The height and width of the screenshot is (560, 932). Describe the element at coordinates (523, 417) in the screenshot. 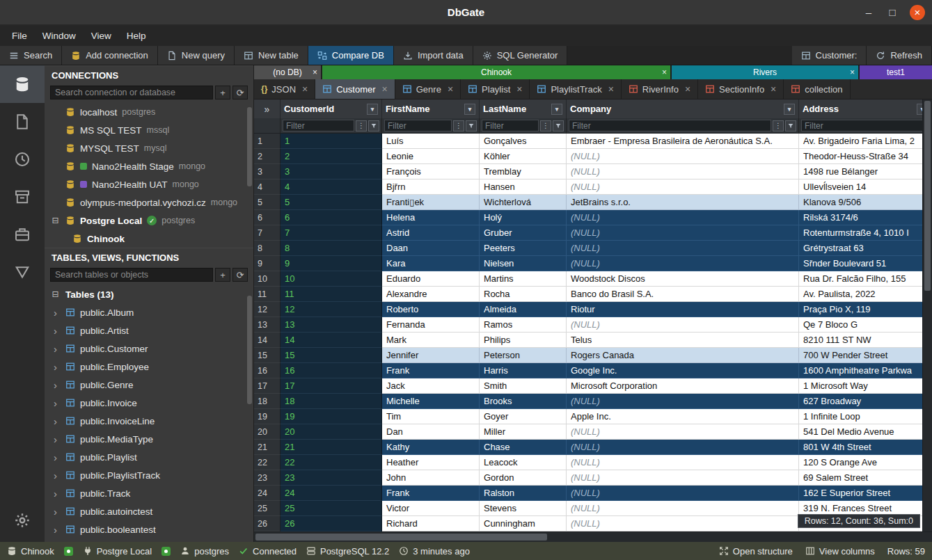

I see `cell-lastname: Goyer` at that location.